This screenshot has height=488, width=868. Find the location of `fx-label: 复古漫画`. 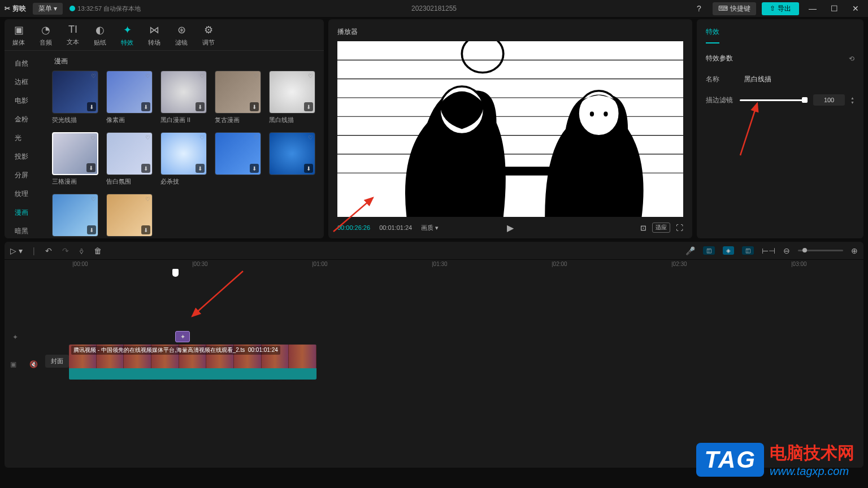

fx-label: 复古漫画 is located at coordinates (238, 120).